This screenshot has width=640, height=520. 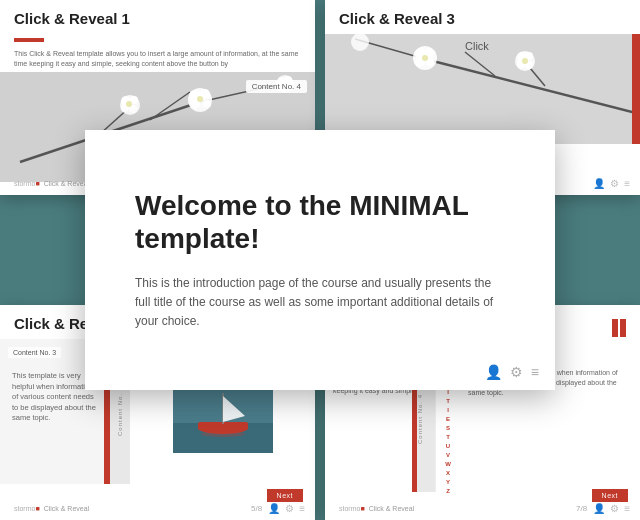 I want to click on main-slide-text: This is the introduction page of the cou…, so click(x=320, y=303).